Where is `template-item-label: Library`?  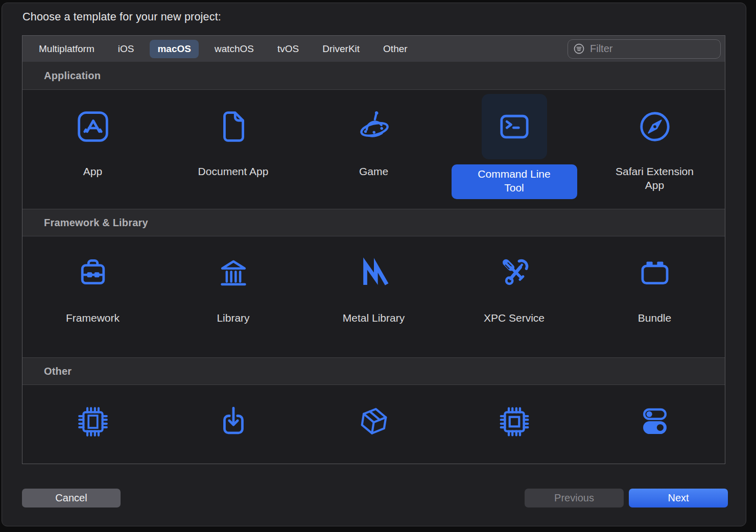 template-item-label: Library is located at coordinates (233, 318).